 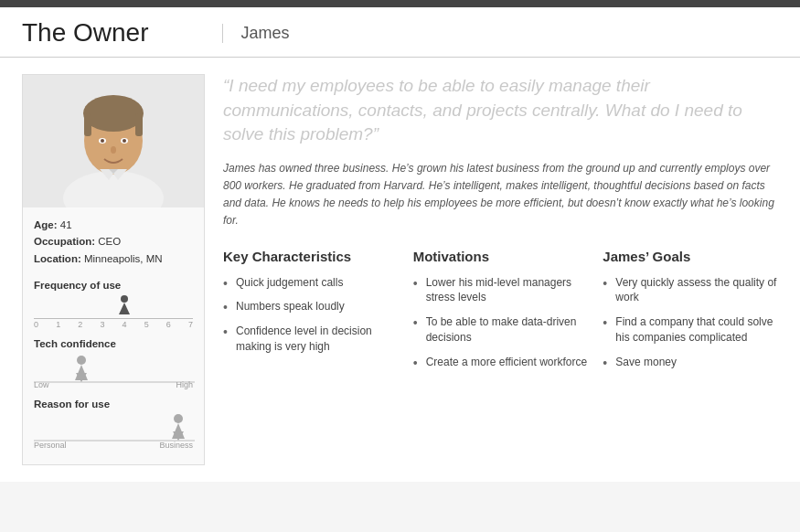 What do you see at coordinates (501, 314) in the screenshot?
I see `col-motivations: Motivations Lower his mid-level managers…` at bounding box center [501, 314].